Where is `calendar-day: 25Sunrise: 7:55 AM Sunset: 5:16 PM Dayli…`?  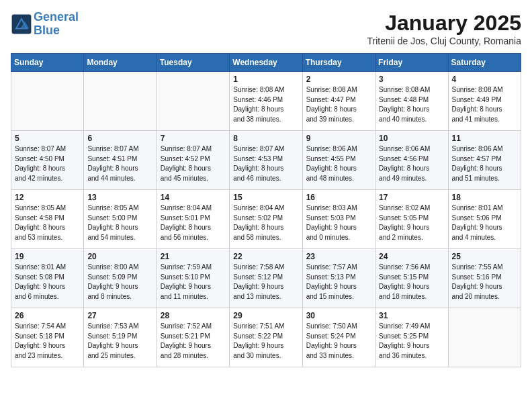
calendar-day: 25Sunrise: 7:55 AM Sunset: 5:16 PM Dayli… is located at coordinates (484, 279).